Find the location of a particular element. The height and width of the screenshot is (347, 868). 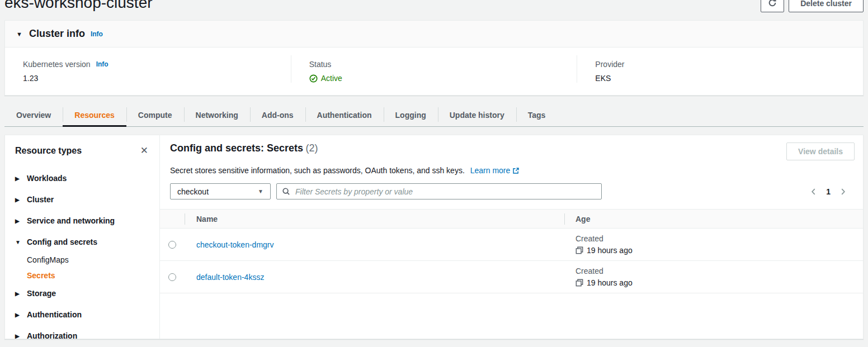

status-badge: Active is located at coordinates (443, 78).